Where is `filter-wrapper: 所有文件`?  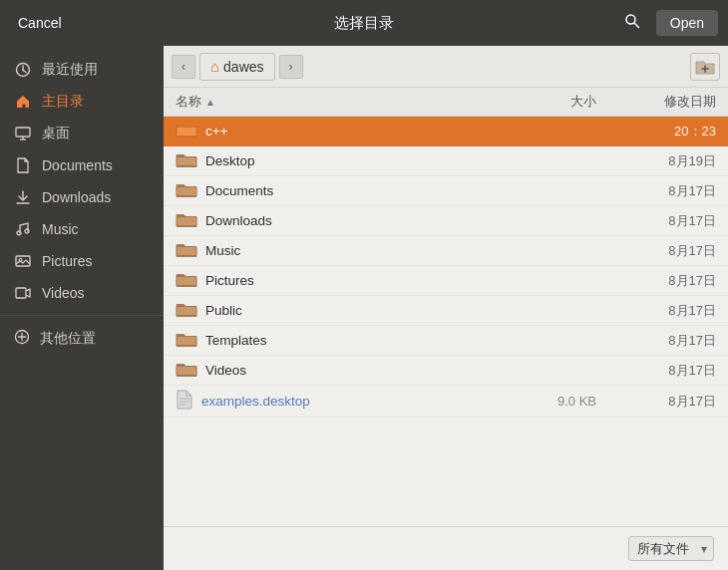
filter-wrapper: 所有文件 is located at coordinates (671, 548).